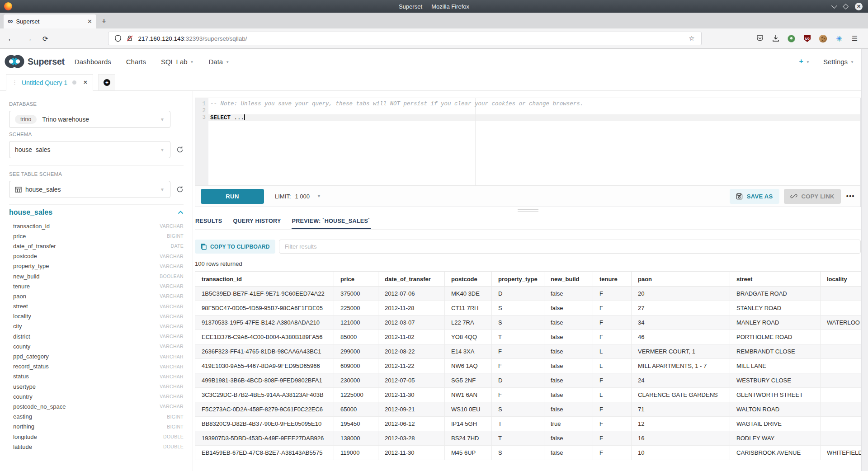 The height and width of the screenshot is (471, 868). What do you see at coordinates (528, 210) in the screenshot?
I see `resize-handle` at bounding box center [528, 210].